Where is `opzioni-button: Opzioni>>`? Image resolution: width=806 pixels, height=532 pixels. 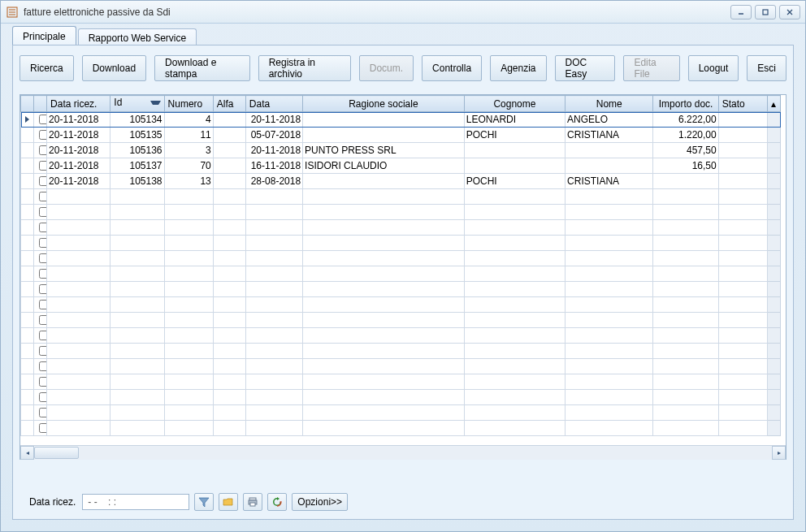 opzioni-button: Opzioni>> is located at coordinates (320, 502).